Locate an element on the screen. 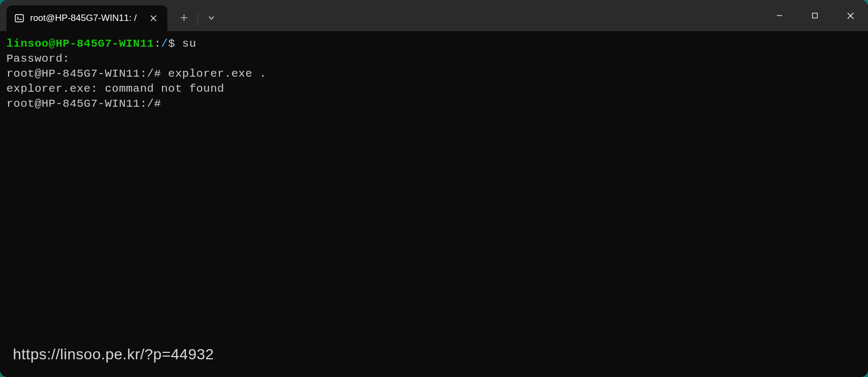  tab-dropdown-button is located at coordinates (211, 18).